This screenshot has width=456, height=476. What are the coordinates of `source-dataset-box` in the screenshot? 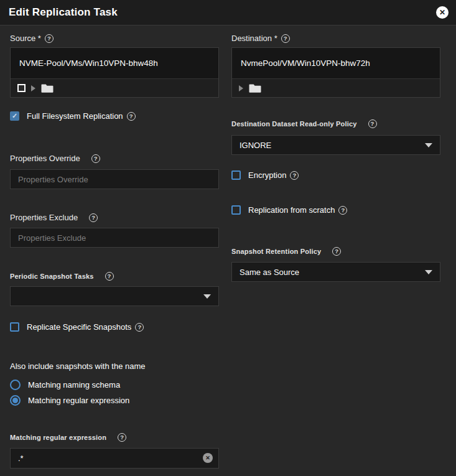 It's located at (114, 72).